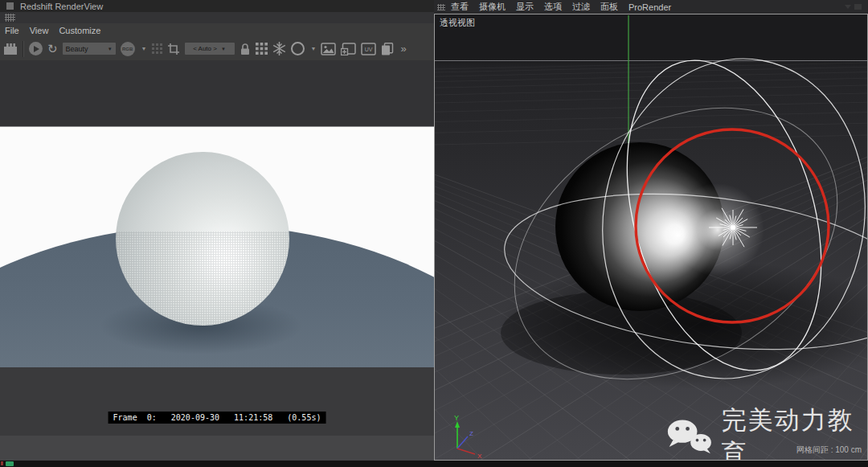  Describe the element at coordinates (217, 418) in the screenshot. I see `render-status-label: Frame 0: 2020-09-30 11:21:58 (0.55s)` at that location.